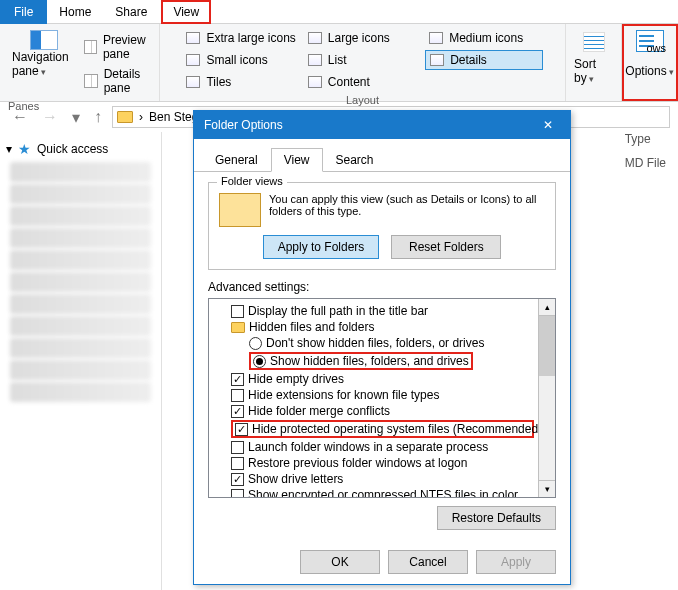  What do you see at coordinates (496, 518) in the screenshot?
I see `restore-defaults-button: Restore Defaults` at bounding box center [496, 518].